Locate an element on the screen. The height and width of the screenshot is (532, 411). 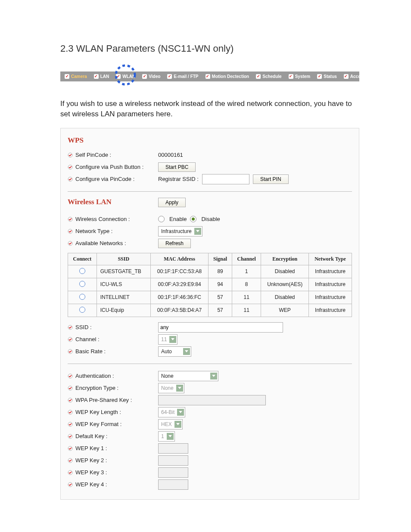
enable-label: Enable is located at coordinates (178, 219).